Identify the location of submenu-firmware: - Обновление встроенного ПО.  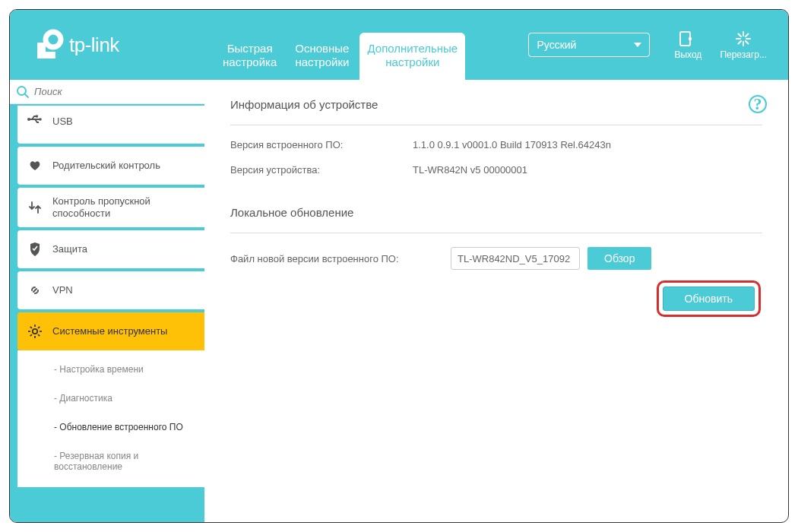
(111, 427).